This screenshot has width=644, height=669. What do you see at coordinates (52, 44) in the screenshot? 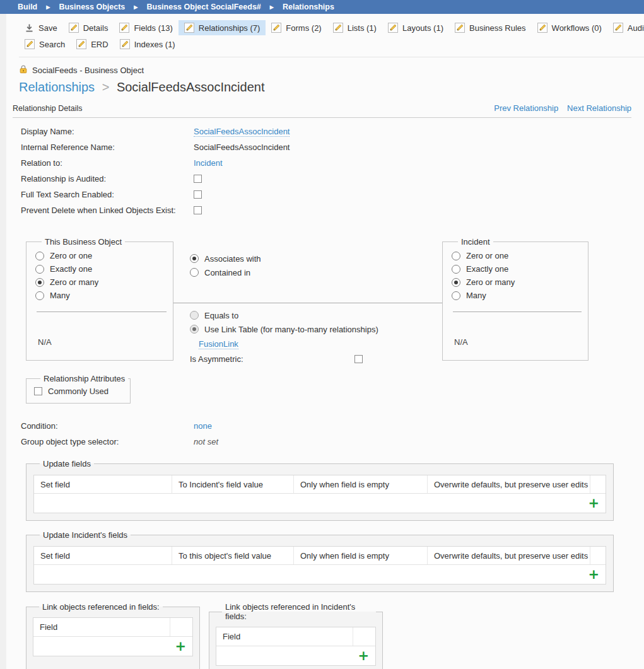
I see `tab-label: Search` at bounding box center [52, 44].